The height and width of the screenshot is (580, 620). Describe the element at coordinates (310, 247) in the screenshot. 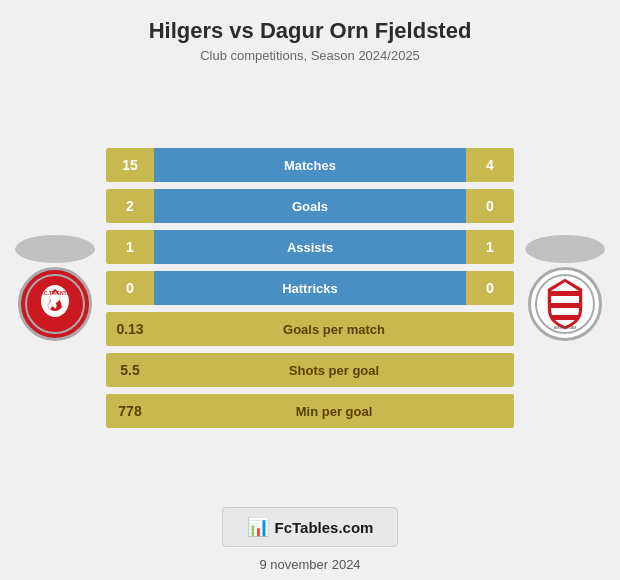

I see `stat-bar-assists: Assists` at that location.